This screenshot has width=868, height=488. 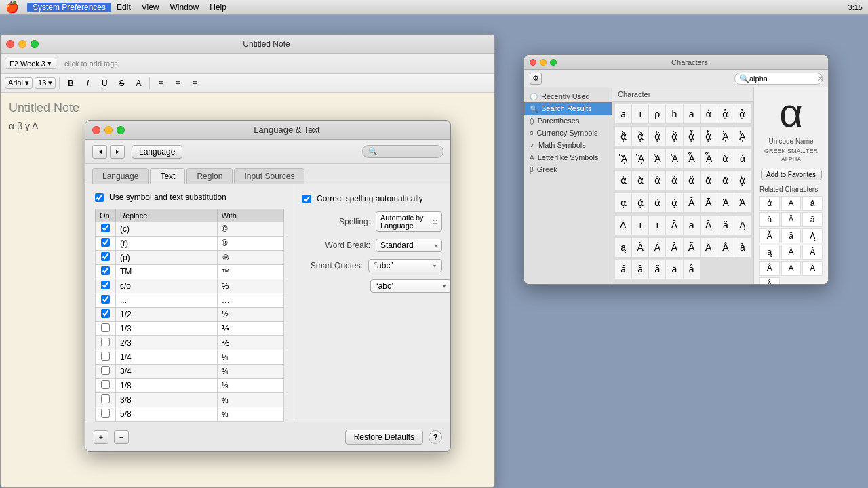 What do you see at coordinates (623, 225) in the screenshot?
I see `char-cell: ᾼ` at bounding box center [623, 225].